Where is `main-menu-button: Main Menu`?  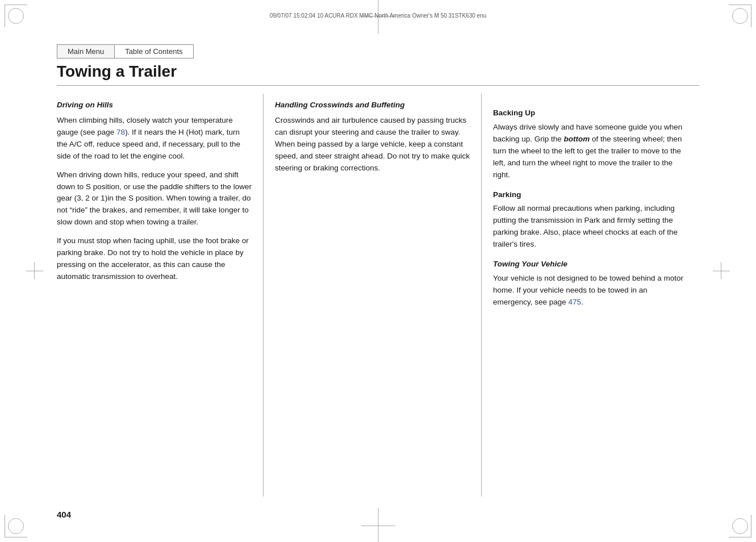 main-menu-button: Main Menu is located at coordinates (85, 51).